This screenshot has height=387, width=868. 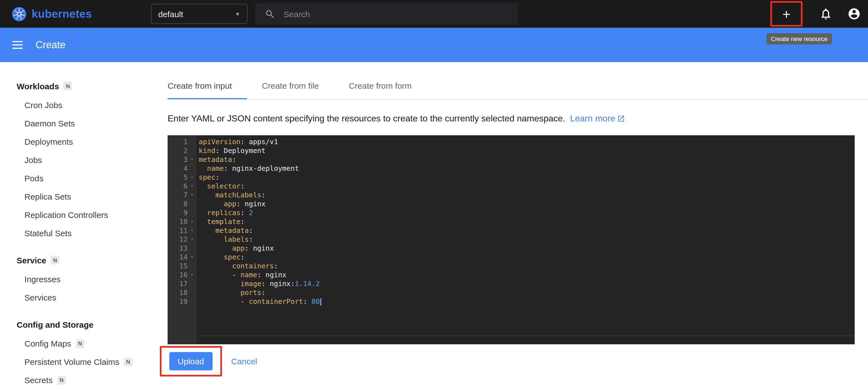 What do you see at coordinates (49, 142) in the screenshot?
I see `sidebar-item-label: Deployments` at bounding box center [49, 142].